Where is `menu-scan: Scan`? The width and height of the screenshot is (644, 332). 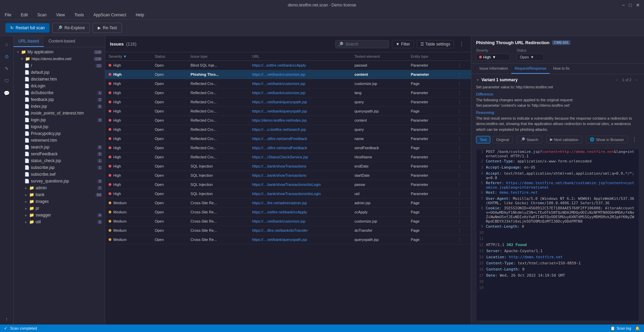 menu-scan: Scan is located at coordinates (42, 15).